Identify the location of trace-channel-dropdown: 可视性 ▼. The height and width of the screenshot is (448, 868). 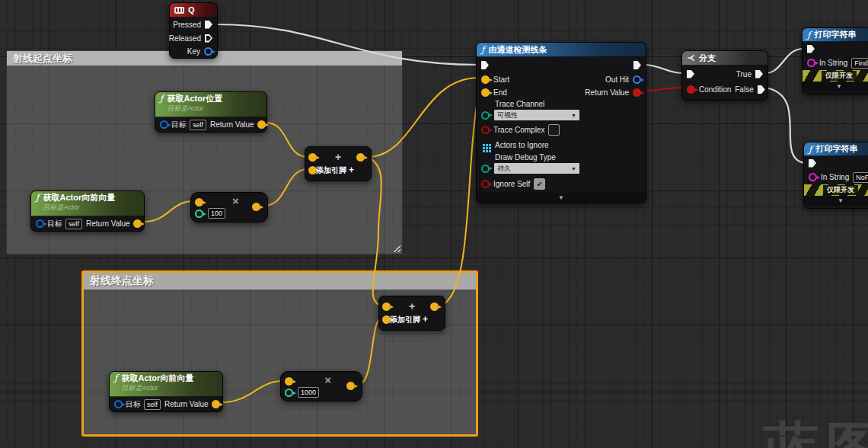
(537, 115).